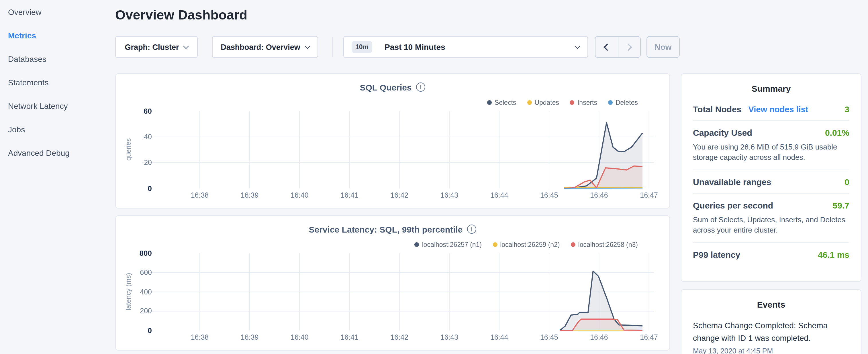 Image resolution: width=868 pixels, height=354 pixels. Describe the element at coordinates (778, 109) in the screenshot. I see `view-nodes-link: View nodes list` at that location.